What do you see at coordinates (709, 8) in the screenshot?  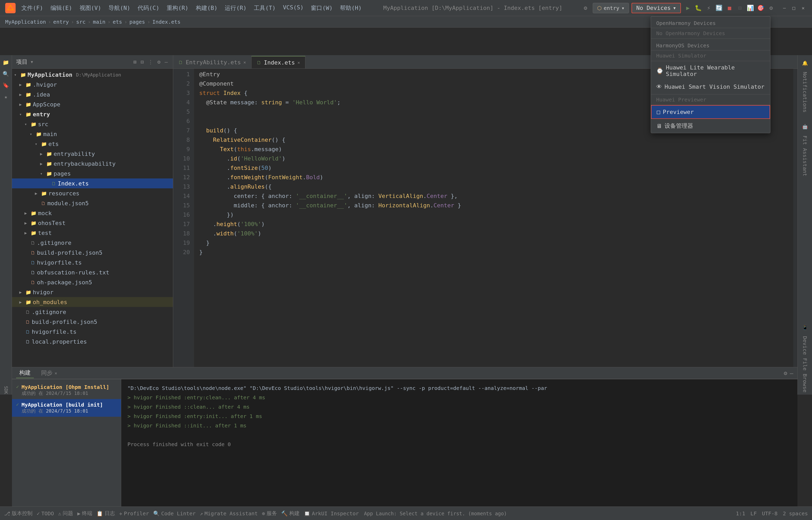 I see `attach-debug-button: ⚡` at bounding box center [709, 8].